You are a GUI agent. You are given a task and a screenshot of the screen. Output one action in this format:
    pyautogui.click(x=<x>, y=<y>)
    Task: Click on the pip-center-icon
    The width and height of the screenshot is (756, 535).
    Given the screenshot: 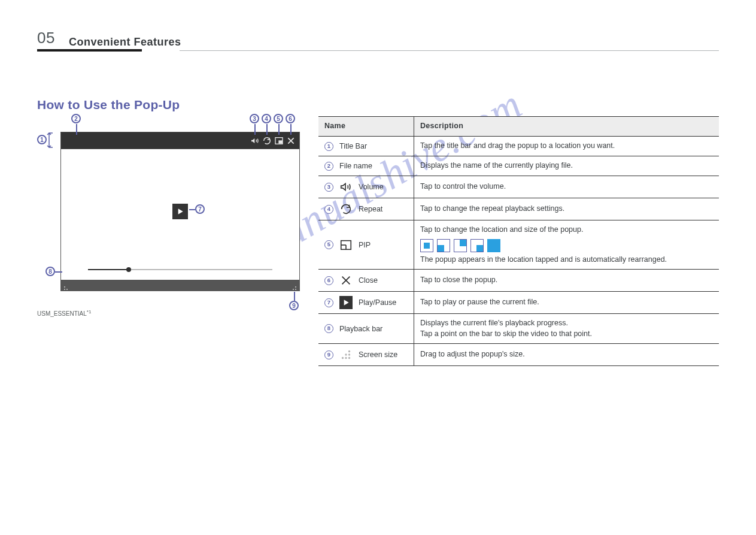 What is the action you would take?
    pyautogui.click(x=427, y=246)
    